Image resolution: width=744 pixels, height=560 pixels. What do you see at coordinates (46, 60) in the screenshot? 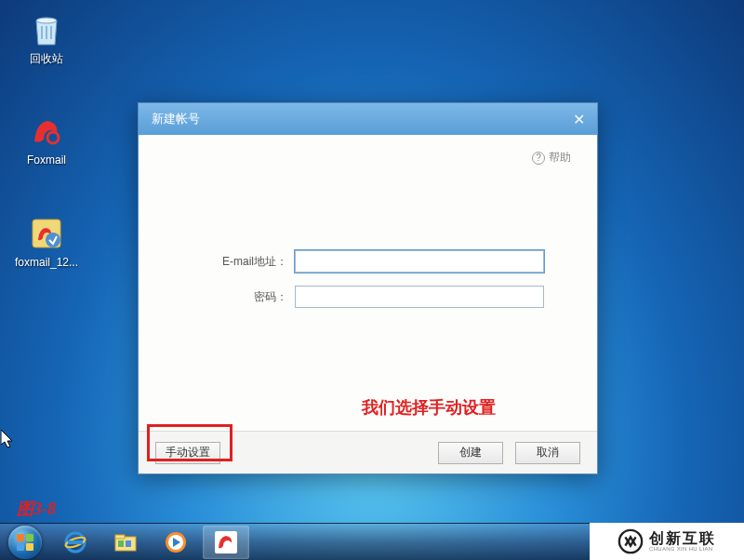
I see `desktop-icon-label: 回收站` at bounding box center [46, 60].